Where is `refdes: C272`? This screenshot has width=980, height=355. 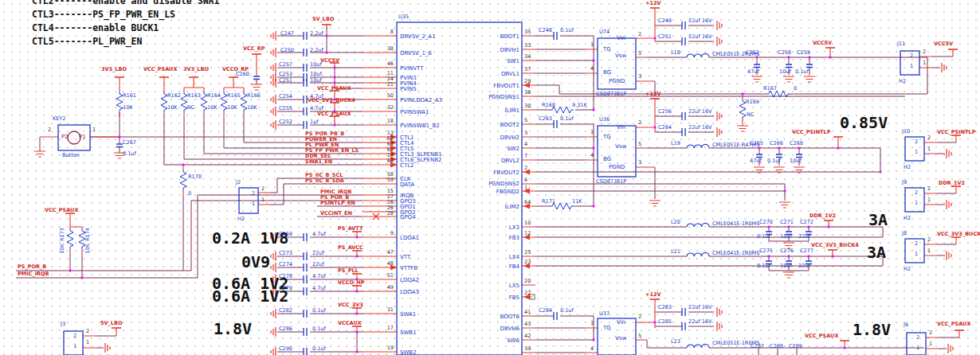 refdes: C272 is located at coordinates (806, 222).